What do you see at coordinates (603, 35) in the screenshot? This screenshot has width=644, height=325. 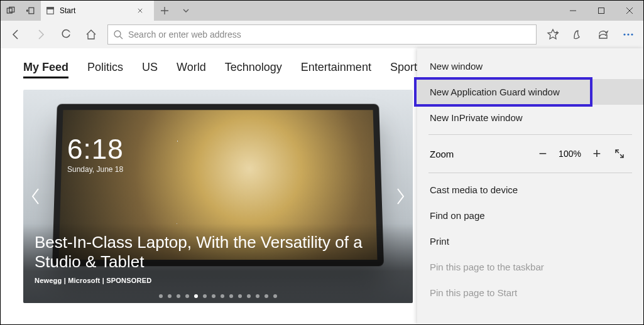 I see `share-button` at bounding box center [603, 35].